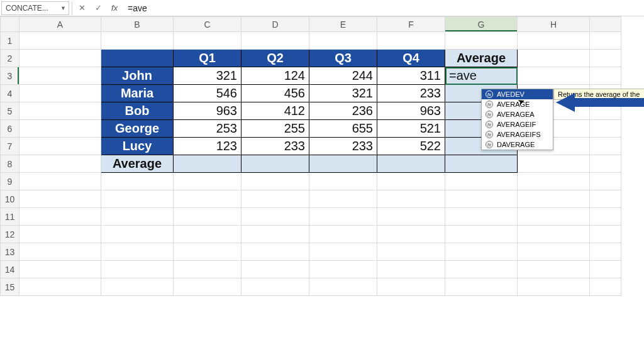 The height and width of the screenshot is (362, 644). What do you see at coordinates (114, 8) in the screenshot?
I see `fx-icon: fx` at bounding box center [114, 8].